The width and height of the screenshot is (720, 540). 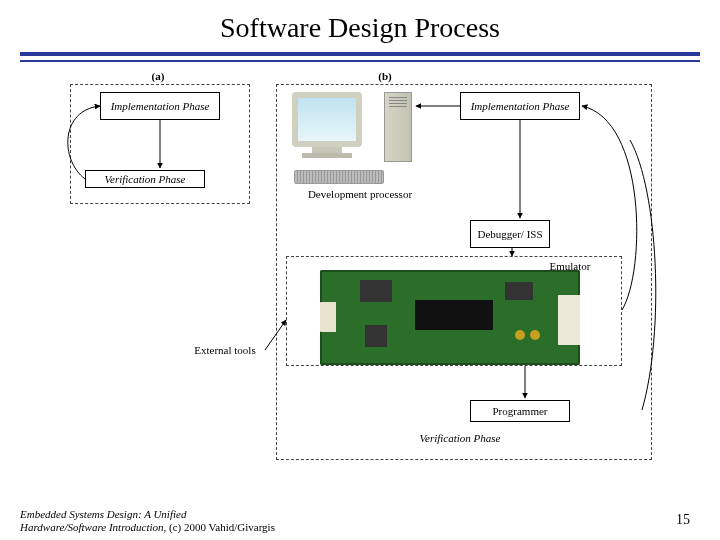 What do you see at coordinates (327, 125) in the screenshot?
I see `computer-icon` at bounding box center [327, 125].